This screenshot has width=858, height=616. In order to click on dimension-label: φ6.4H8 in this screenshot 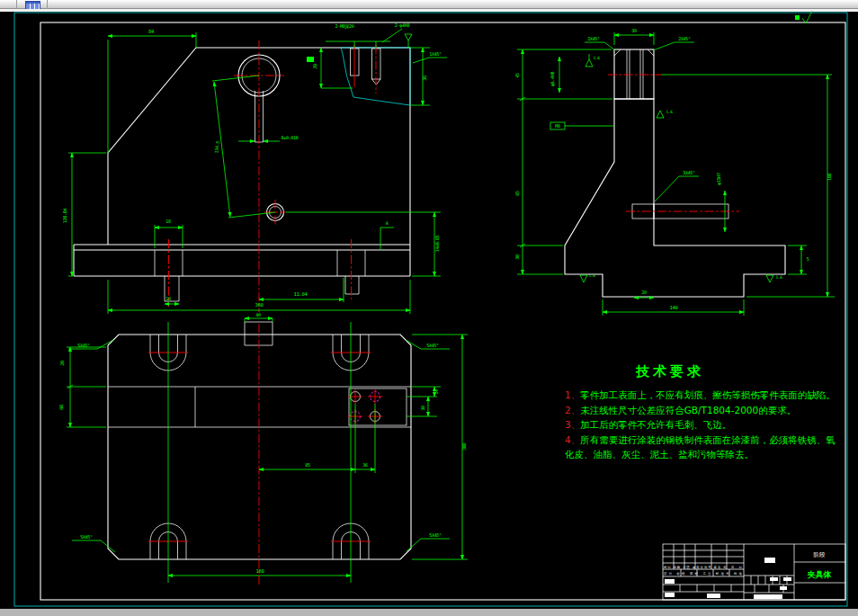, I will do `click(552, 79)`.